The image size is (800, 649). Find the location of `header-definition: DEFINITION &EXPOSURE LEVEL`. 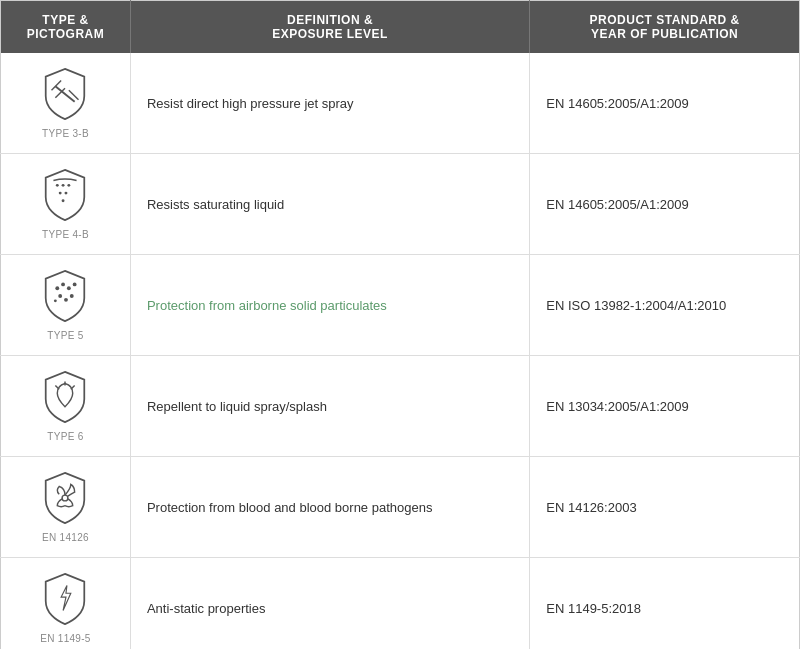

header-definition: DEFINITION &EXPOSURE LEVEL is located at coordinates (330, 28).